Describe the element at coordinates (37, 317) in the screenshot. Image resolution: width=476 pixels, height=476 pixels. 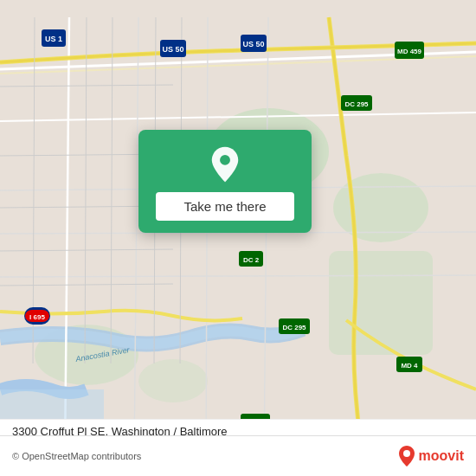
I see `svg-text: I 695` at that location.